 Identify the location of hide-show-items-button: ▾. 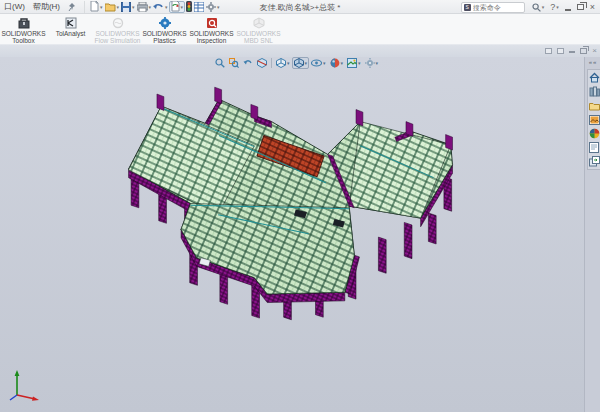
(318, 63).